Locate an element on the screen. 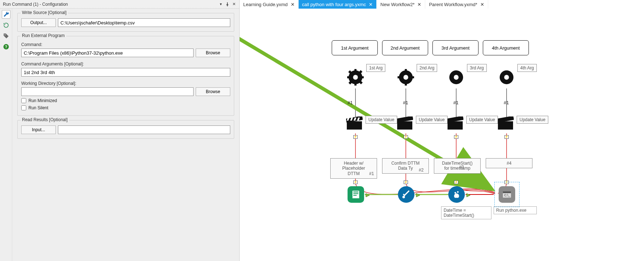 This screenshot has height=261, width=644. tab-label: call python with four args.yxmc is located at coordinates (334, 4).